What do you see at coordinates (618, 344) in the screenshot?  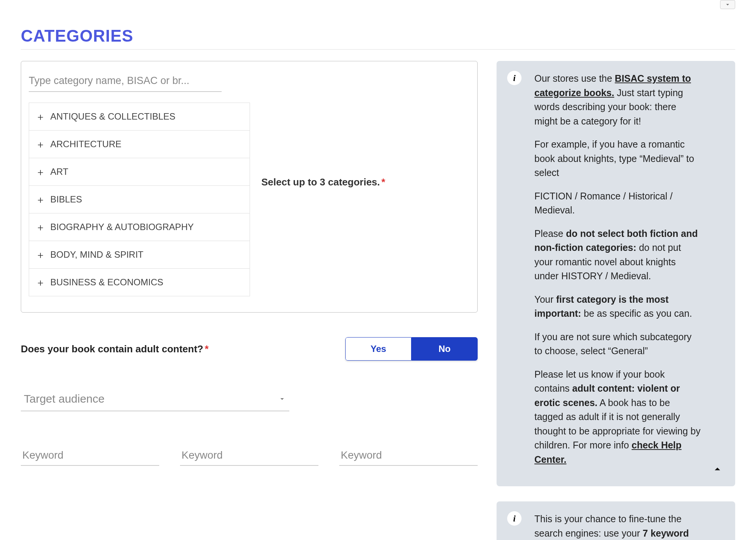 I see `info-text: If you are not sure which subcategory to…` at bounding box center [618, 344].